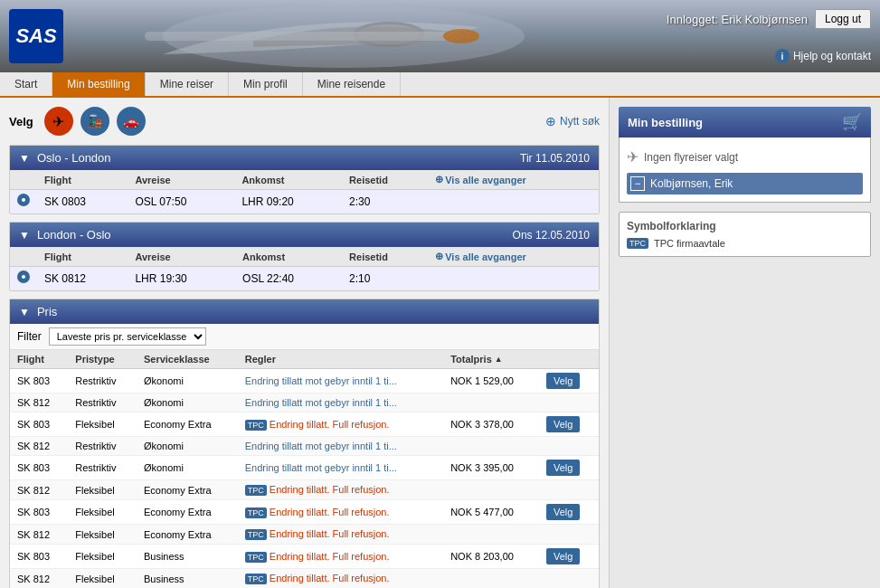 The image size is (880, 588). What do you see at coordinates (24, 235) in the screenshot?
I see `route2-arrow: ▼` at bounding box center [24, 235].